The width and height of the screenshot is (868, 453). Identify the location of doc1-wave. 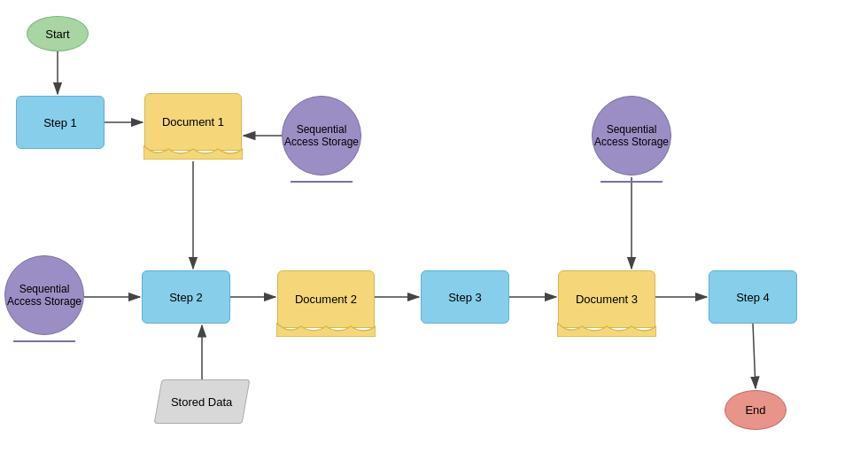
(193, 152).